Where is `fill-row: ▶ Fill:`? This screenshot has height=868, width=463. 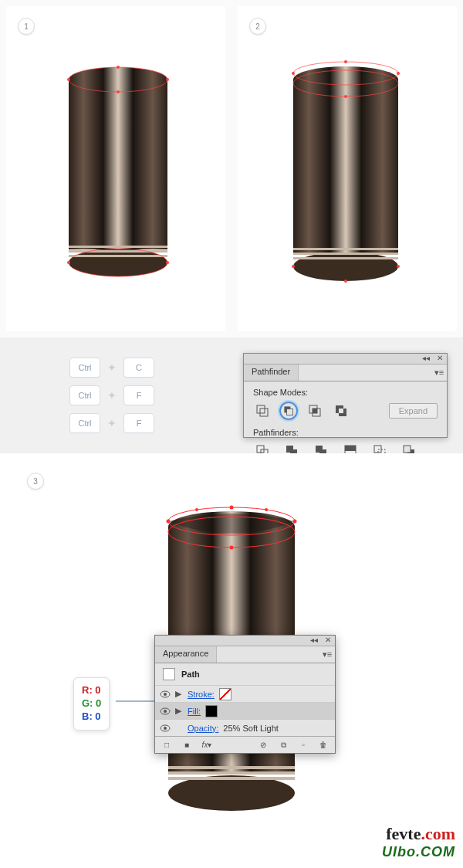 fill-row: ▶ Fill: is located at coordinates (245, 710).